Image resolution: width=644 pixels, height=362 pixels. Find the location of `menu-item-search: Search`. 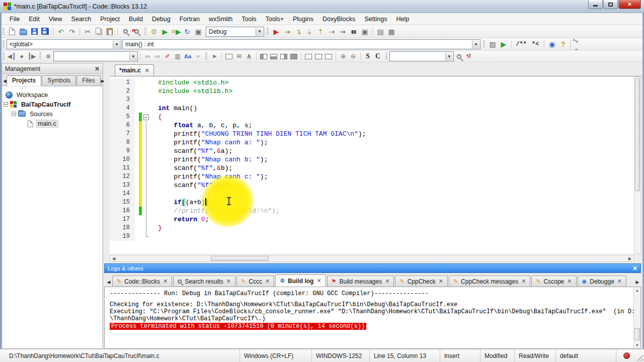

menu-item-search: Search is located at coordinates (82, 19).